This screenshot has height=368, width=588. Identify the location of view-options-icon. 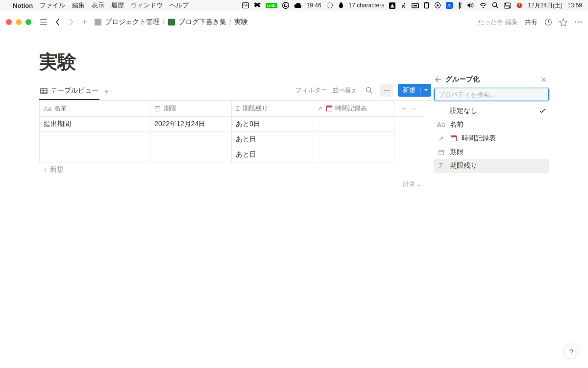
(387, 90).